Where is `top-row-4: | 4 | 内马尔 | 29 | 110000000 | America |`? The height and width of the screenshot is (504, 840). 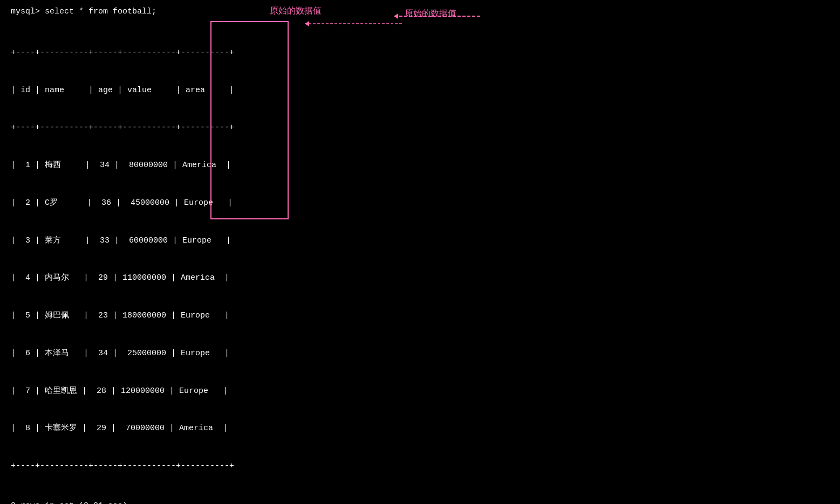
top-row-4: | 4 | 内马尔 | 29 | 110000000 | America | is located at coordinates (122, 278).